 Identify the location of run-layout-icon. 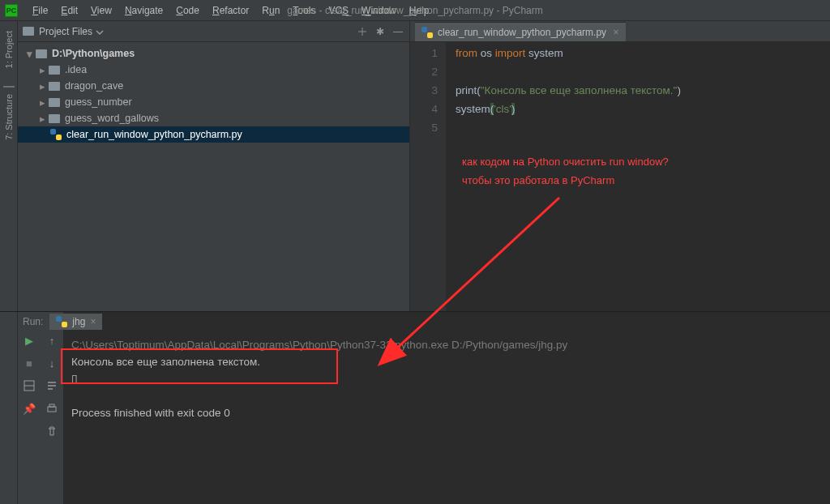
(29, 386).